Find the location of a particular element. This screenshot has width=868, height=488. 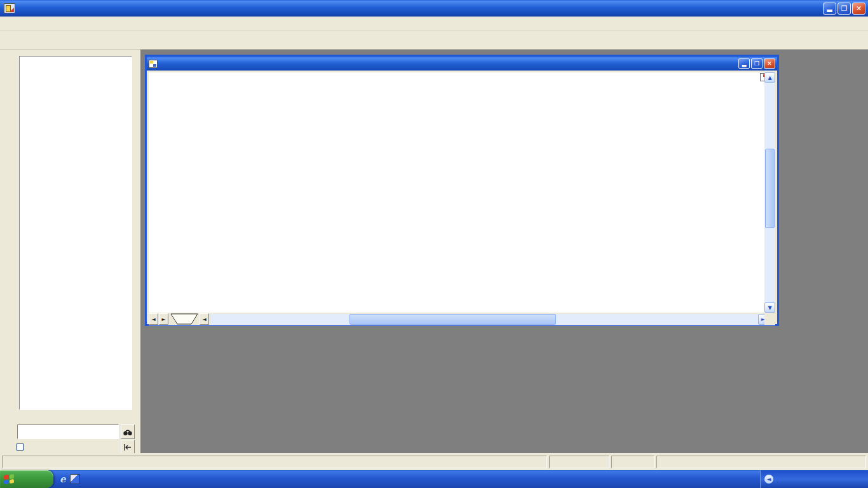

taskbar: e is located at coordinates (434, 479).